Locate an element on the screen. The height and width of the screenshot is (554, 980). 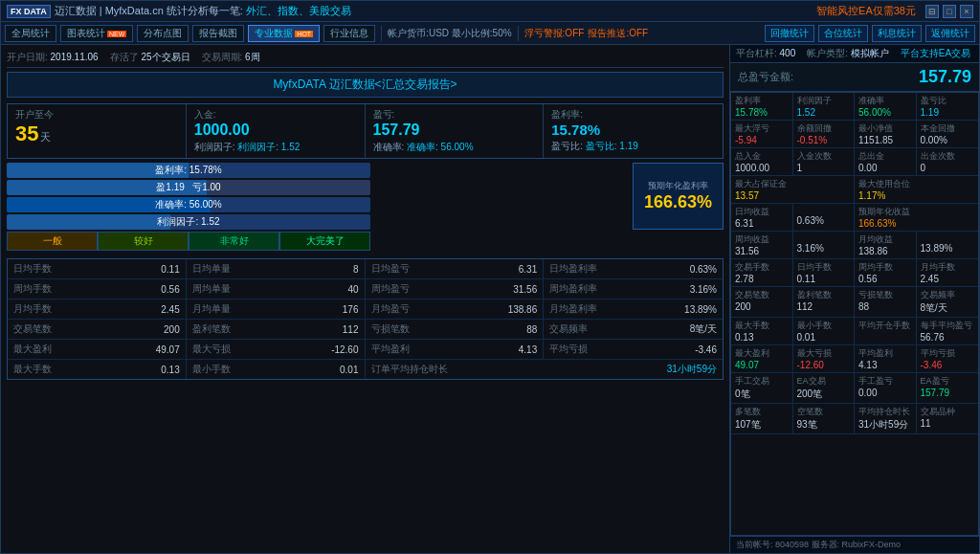
rp-week-rate: 3.16% is located at coordinates (825, 245).